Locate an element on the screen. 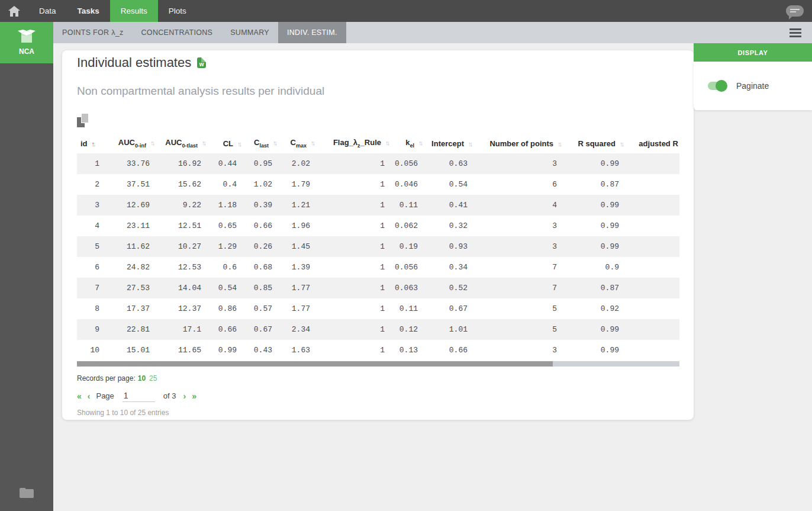 This screenshot has width=812, height=511. table-cell: 8 is located at coordinates (92, 309).